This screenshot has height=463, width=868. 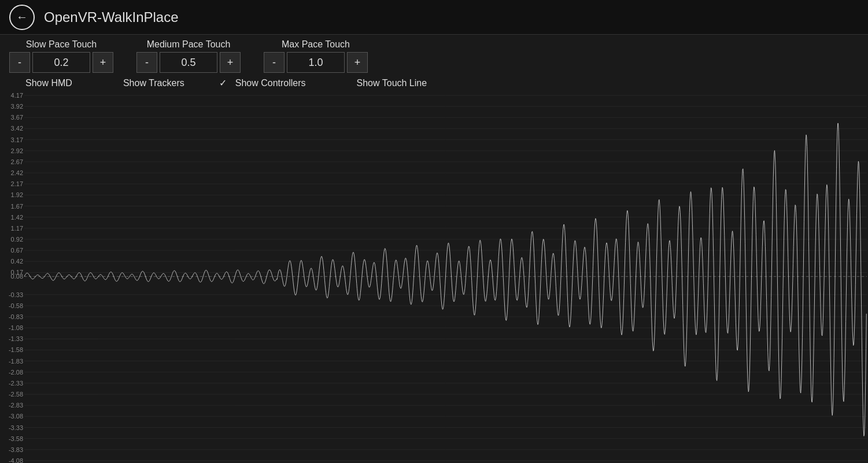 I want to click on show-hmd-checkbox: Show HMD, so click(x=40, y=83).